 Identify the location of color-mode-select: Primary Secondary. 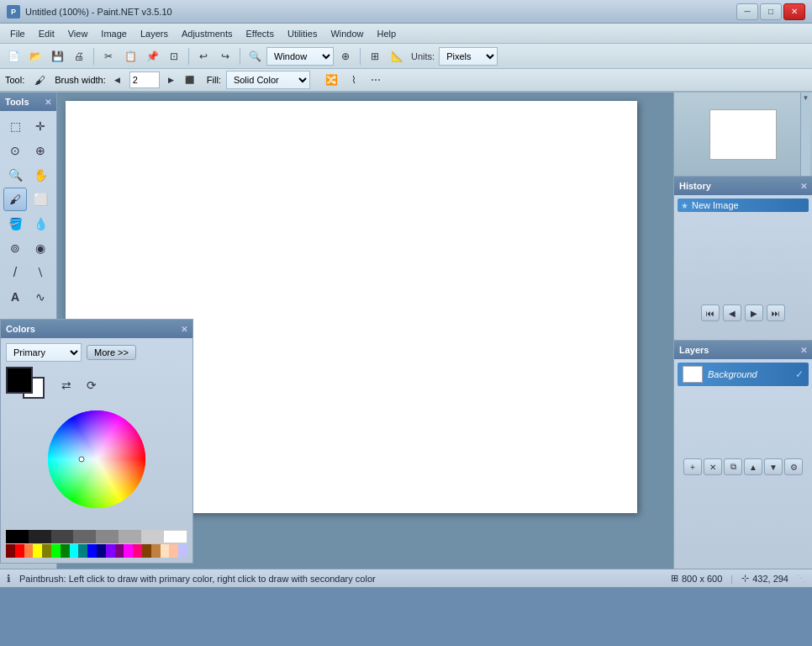
(44, 352).